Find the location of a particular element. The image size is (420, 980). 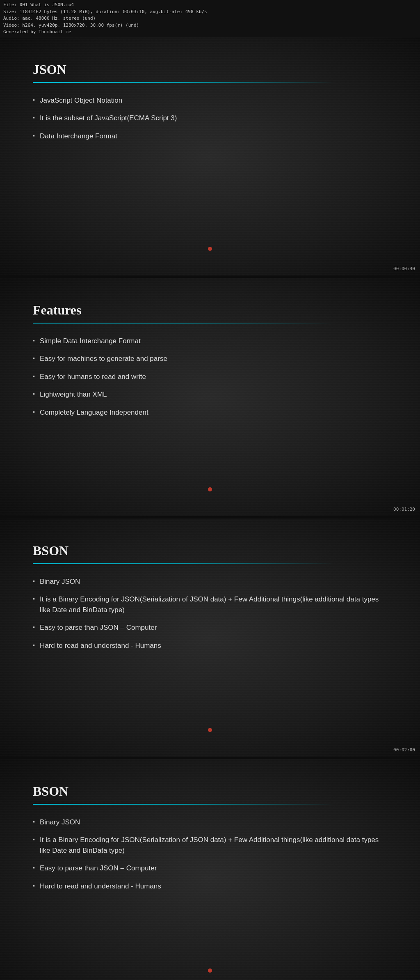

file-info-line4: Video: h264, yuv420p, 1280x720, 30.00 fp… is located at coordinates (210, 25).